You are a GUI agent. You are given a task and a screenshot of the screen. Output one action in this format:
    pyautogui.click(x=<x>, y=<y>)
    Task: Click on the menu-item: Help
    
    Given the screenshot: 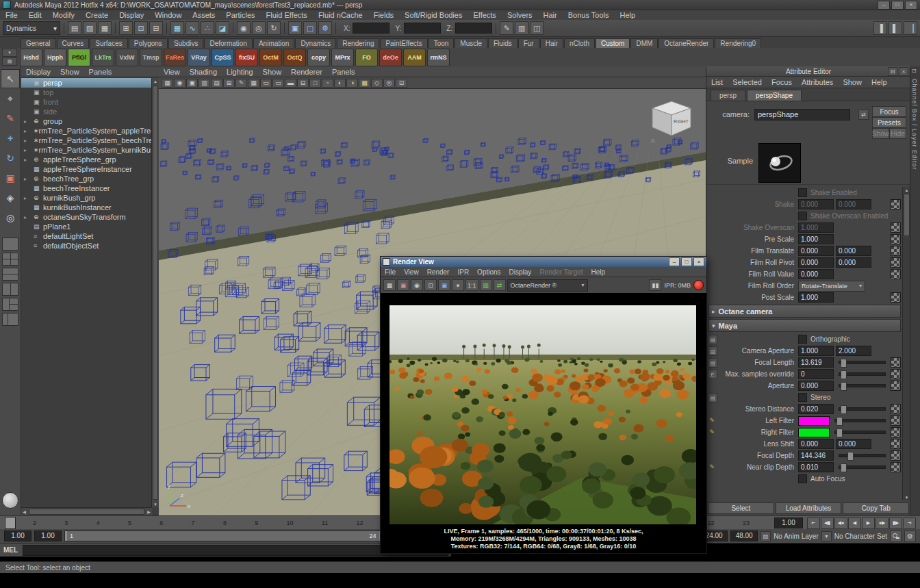 What is the action you would take?
    pyautogui.click(x=627, y=15)
    